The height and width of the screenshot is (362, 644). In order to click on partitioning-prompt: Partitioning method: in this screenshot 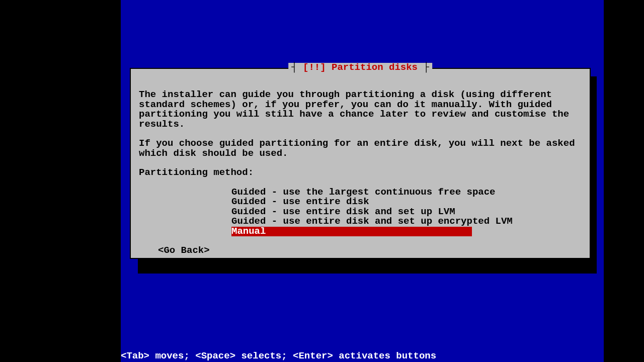, I will do `click(360, 173)`.